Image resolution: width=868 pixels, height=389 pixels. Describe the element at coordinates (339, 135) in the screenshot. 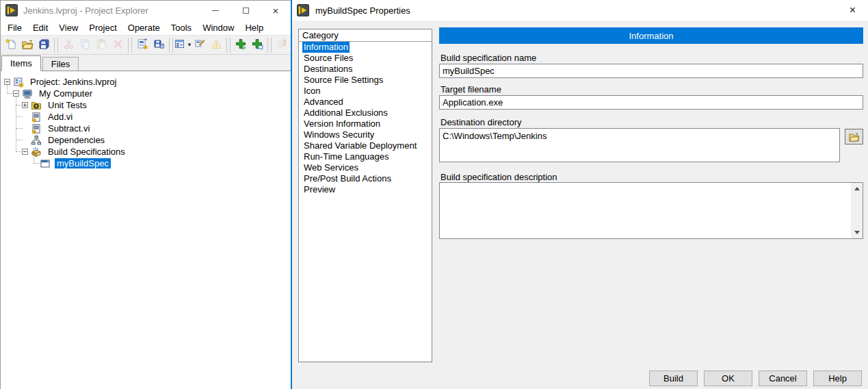

I see `category-label: Windows Security` at that location.